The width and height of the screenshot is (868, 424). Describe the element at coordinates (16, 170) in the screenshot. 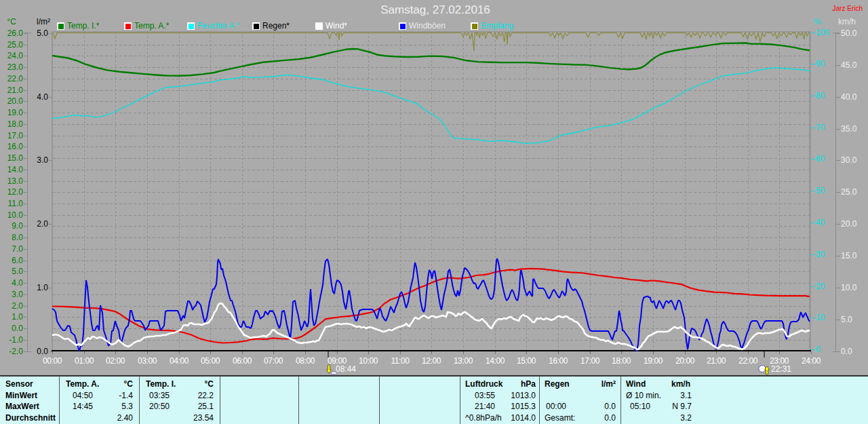

I see `svg-text: 14.0` at that location.